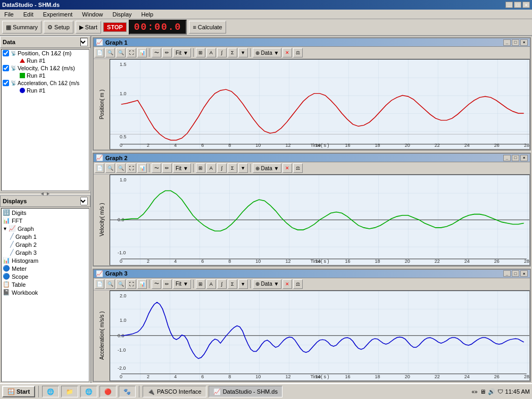 This screenshot has height=399, width=532. I want to click on summary-button: ▦ Summary, so click(22, 27).